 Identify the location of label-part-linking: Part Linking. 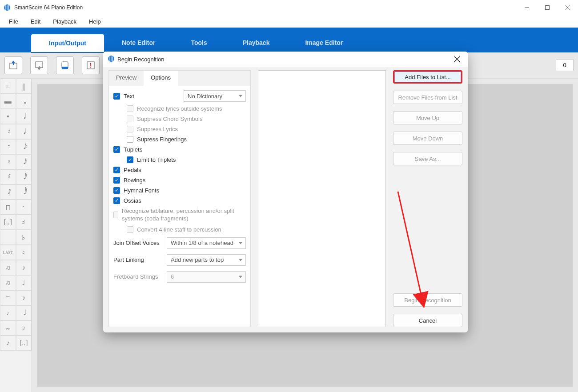
(138, 260).